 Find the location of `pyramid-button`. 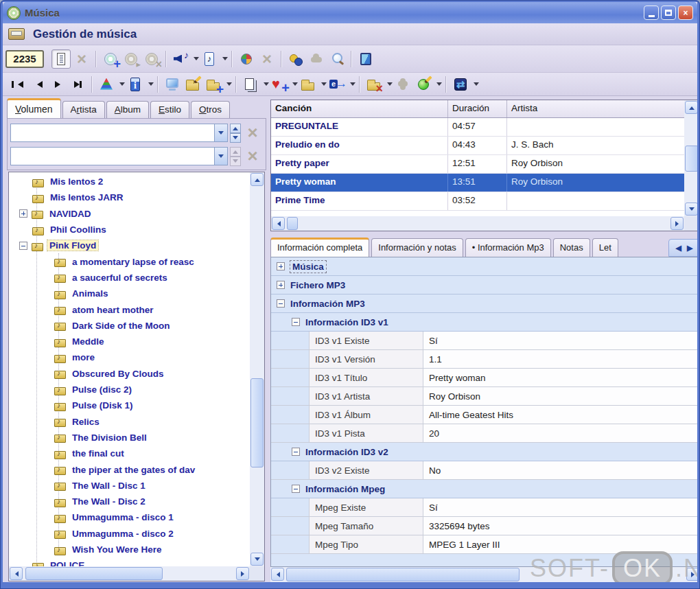

pyramid-button is located at coordinates (106, 84).